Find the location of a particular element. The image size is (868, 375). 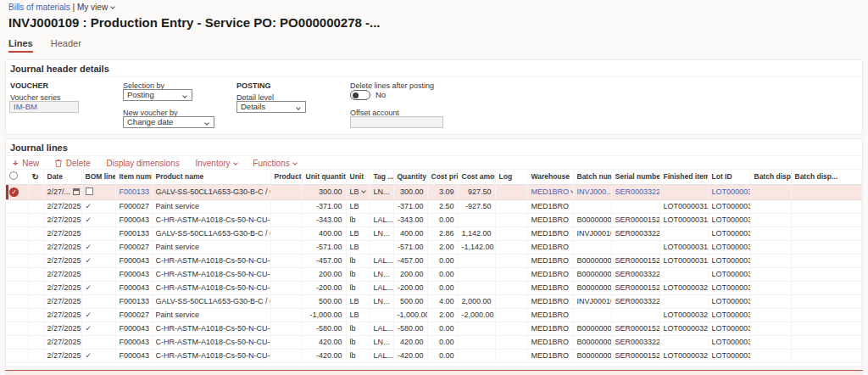

cell-qty: 200.00 is located at coordinates (410, 274).